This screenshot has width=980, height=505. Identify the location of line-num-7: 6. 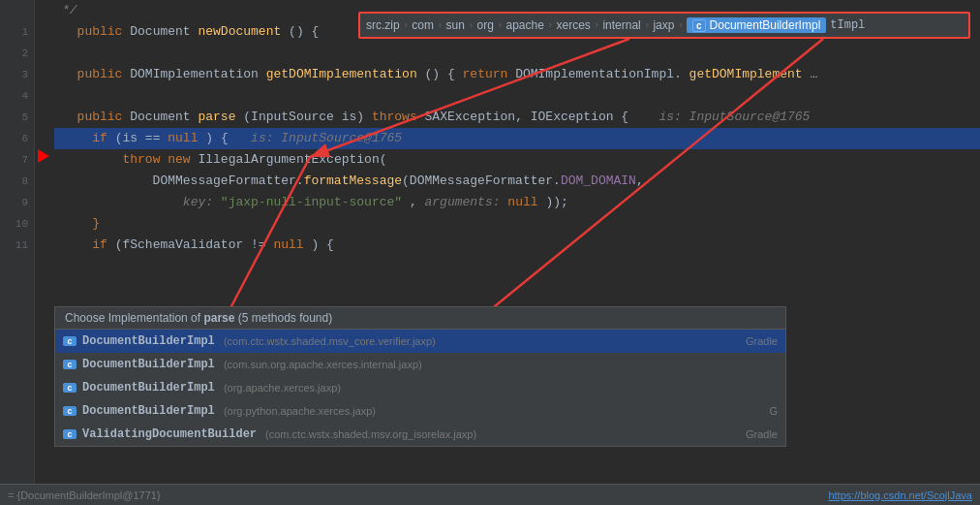
(17, 139).